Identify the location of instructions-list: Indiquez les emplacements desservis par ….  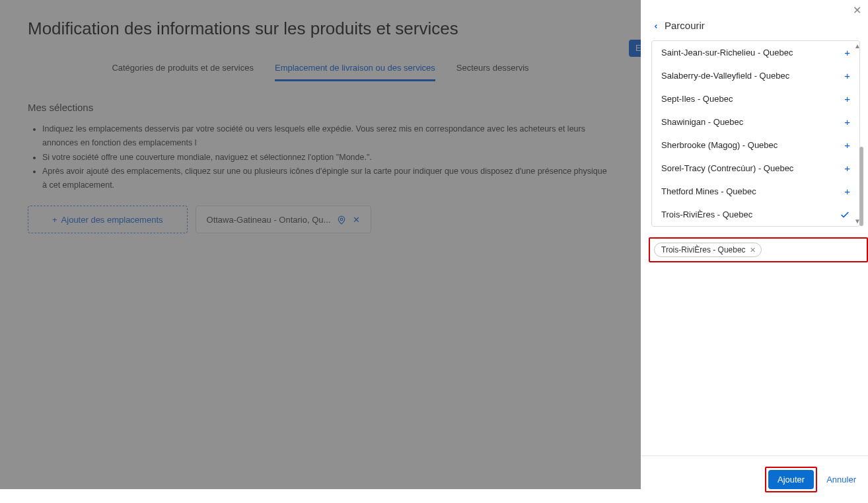
(320, 157).